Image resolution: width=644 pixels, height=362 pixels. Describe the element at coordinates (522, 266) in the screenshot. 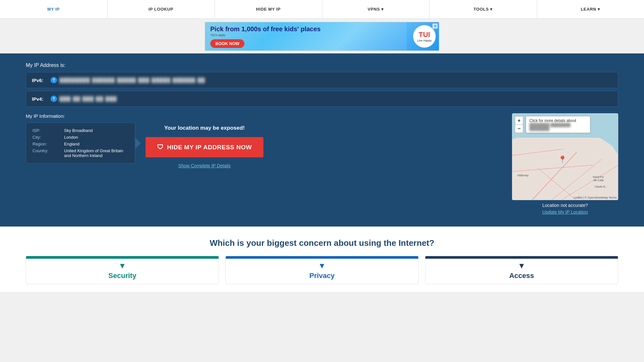

I see `access-arrow-icon: ▼` at that location.